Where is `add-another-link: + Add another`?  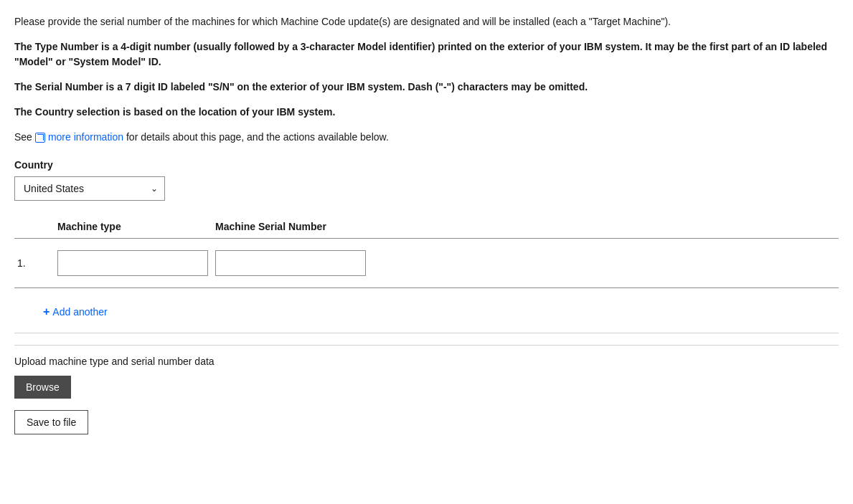 add-another-link: + Add another is located at coordinates (75, 312).